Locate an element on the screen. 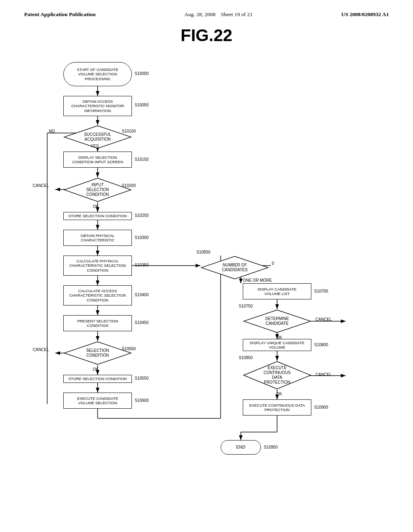 Image resolution: width=413 pixels, height=532 pixels. label-cancel-500: CANCEL is located at coordinates (41, 350).